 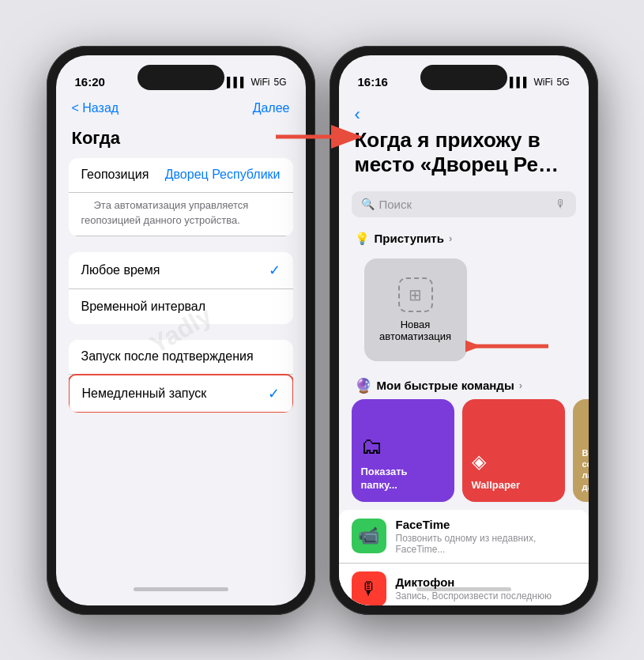 I want to click on wifi-icon-right: WiFi, so click(x=543, y=82).